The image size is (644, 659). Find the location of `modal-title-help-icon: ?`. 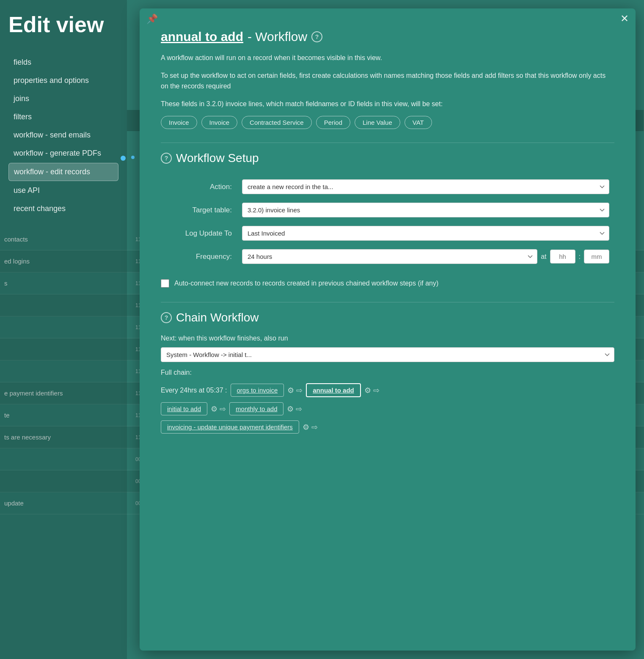

modal-title-help-icon: ? is located at coordinates (317, 37).